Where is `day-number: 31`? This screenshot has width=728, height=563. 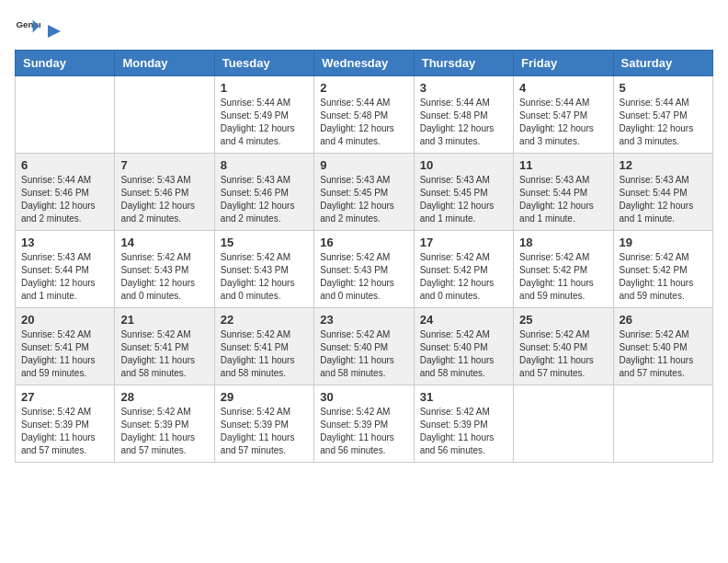
day-number: 31 is located at coordinates (463, 397).